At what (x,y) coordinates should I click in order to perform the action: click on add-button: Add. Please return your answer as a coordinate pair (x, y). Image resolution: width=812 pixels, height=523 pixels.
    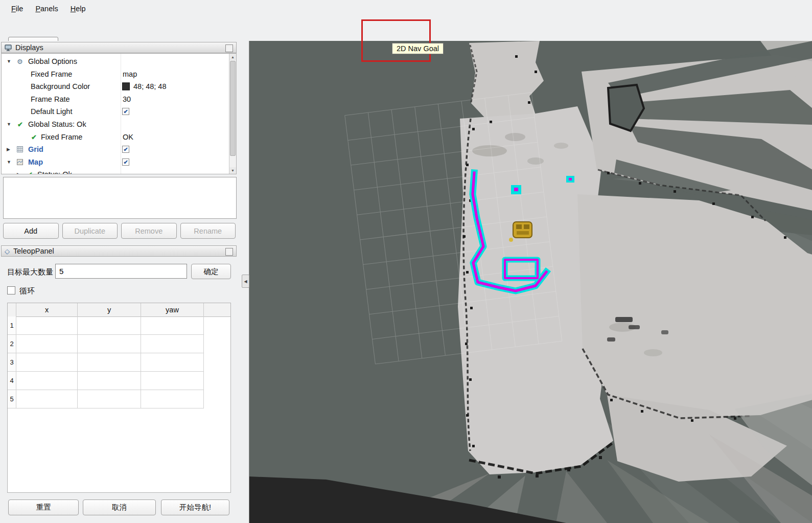
    Looking at the image, I should click on (31, 231).